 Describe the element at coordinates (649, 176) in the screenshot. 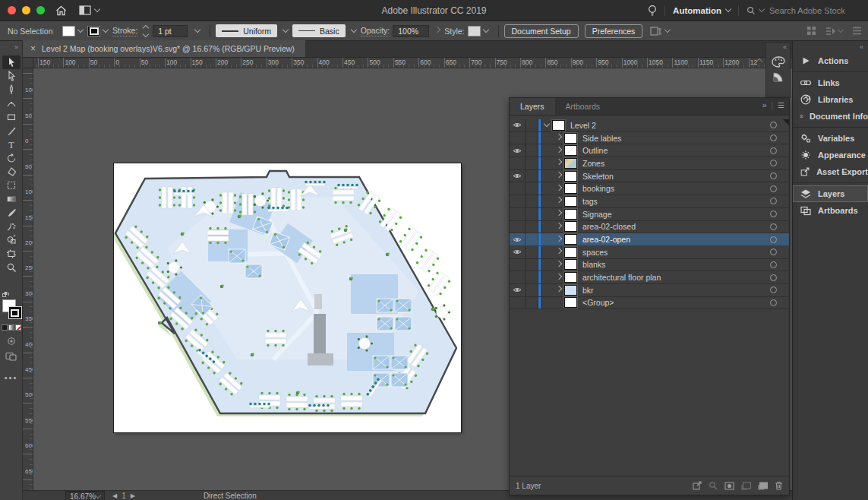

I see `layer-row: Skeleton` at that location.